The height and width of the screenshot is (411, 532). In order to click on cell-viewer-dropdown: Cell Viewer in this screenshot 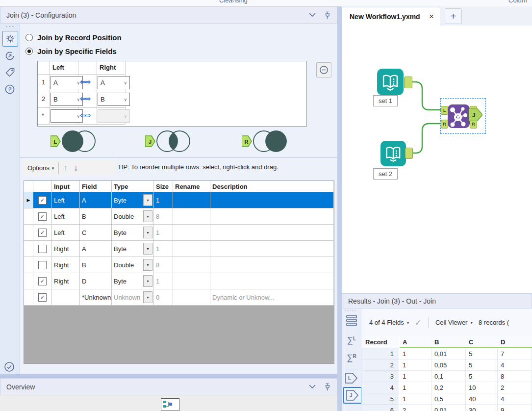, I will do `click(452, 323)`.